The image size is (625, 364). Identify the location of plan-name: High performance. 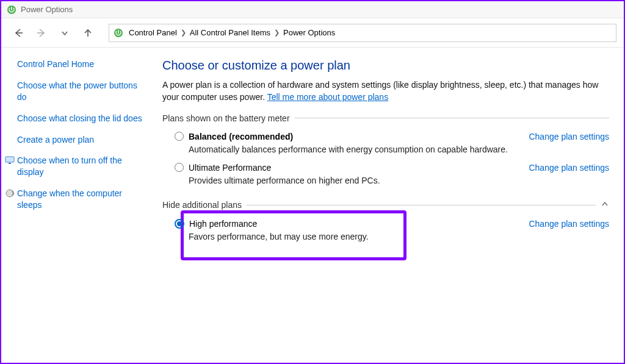
(223, 224).